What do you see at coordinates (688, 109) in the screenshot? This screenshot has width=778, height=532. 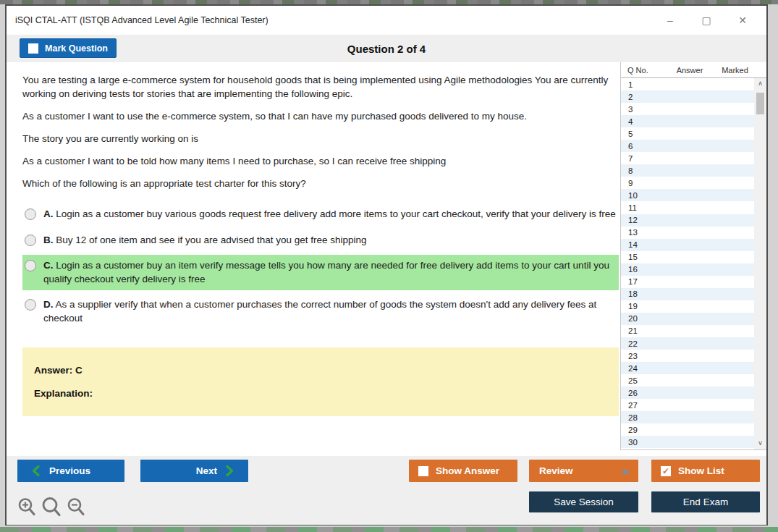 I see `question-list-row: 3` at bounding box center [688, 109].